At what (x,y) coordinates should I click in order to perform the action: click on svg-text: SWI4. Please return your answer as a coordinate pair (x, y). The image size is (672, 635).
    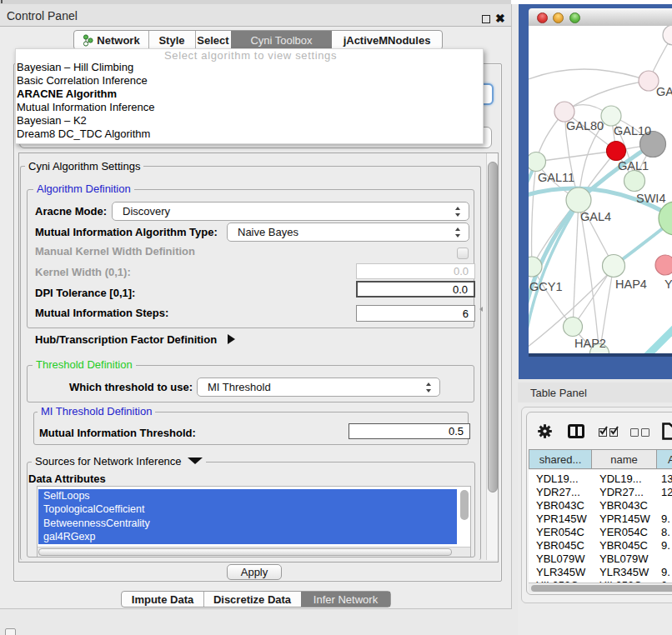
    Looking at the image, I should click on (650, 198).